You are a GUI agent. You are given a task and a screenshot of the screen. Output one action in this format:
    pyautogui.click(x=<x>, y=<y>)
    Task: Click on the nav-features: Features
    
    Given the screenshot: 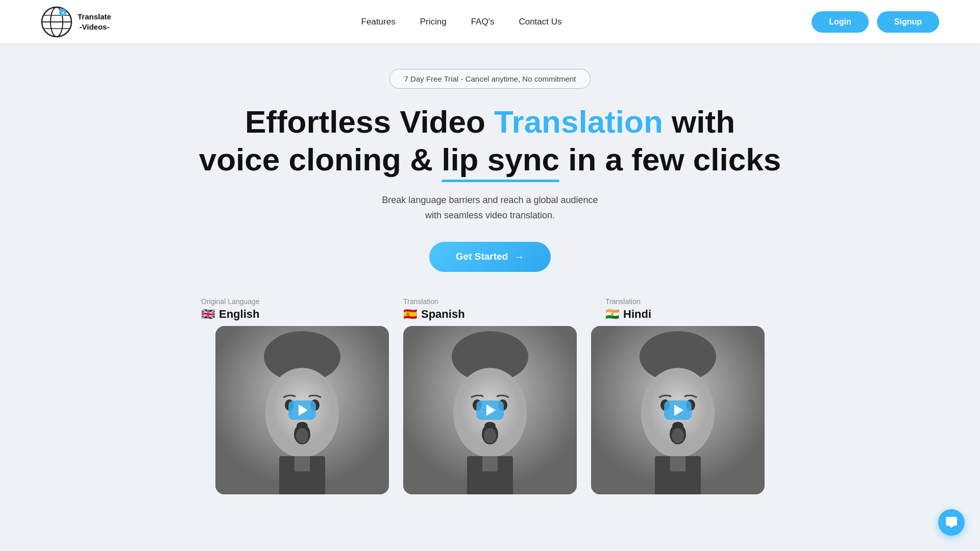 What is the action you would take?
    pyautogui.click(x=379, y=22)
    